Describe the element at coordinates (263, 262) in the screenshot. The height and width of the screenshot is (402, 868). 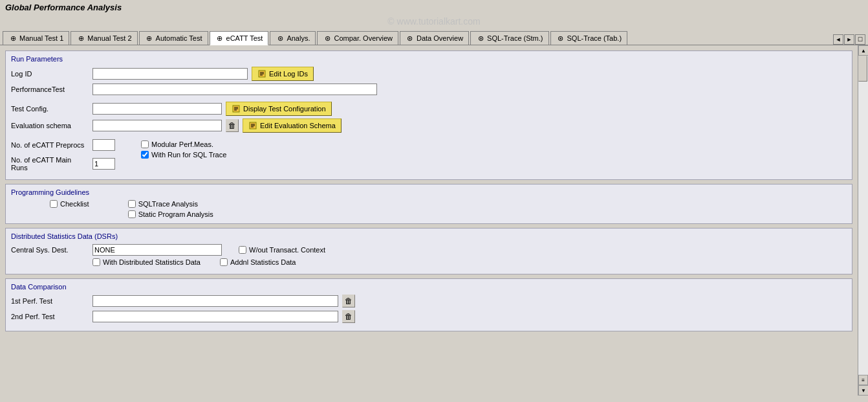
I see `addnl-statistics-label: Addnl Statistics Data` at that location.